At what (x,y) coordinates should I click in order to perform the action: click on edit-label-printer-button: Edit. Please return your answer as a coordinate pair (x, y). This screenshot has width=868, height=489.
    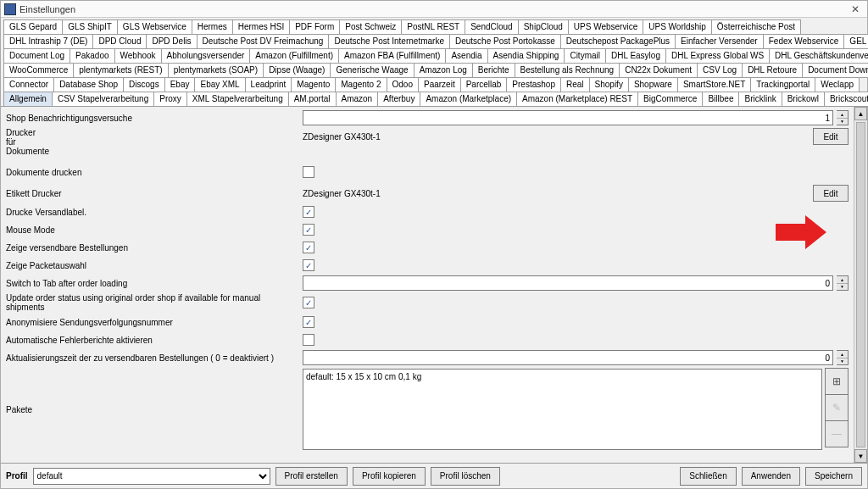
    Looking at the image, I should click on (831, 193).